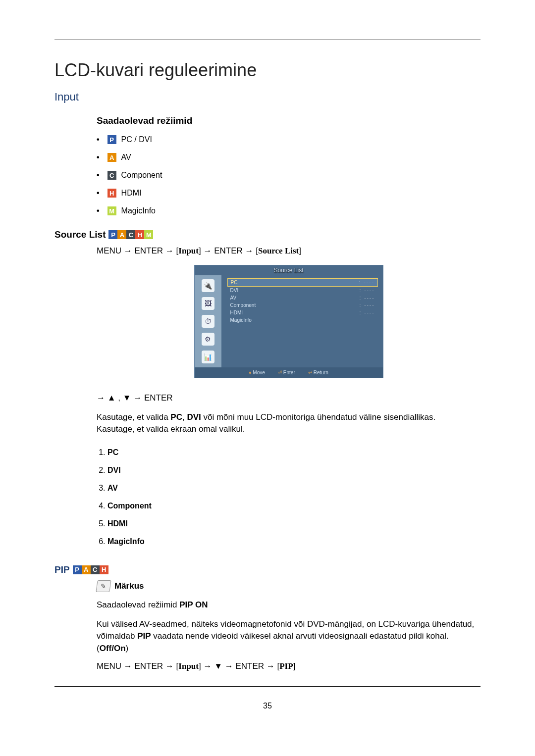 Image resolution: width=535 pixels, height=756 pixels. What do you see at coordinates (288, 666) in the screenshot?
I see `pip-menu-path: MENU → ENTER → [Input] → ▼ → ENTER → [PI…` at bounding box center [288, 666].